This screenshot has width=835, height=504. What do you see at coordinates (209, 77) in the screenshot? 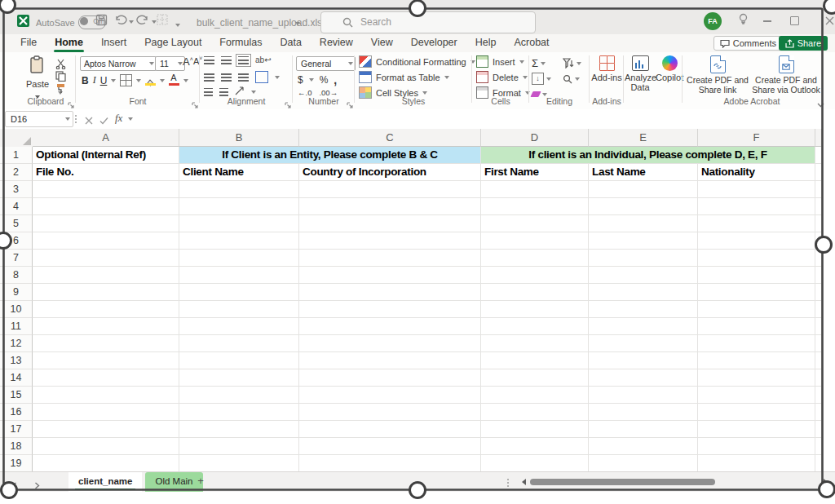
I see `align-left-button` at bounding box center [209, 77].